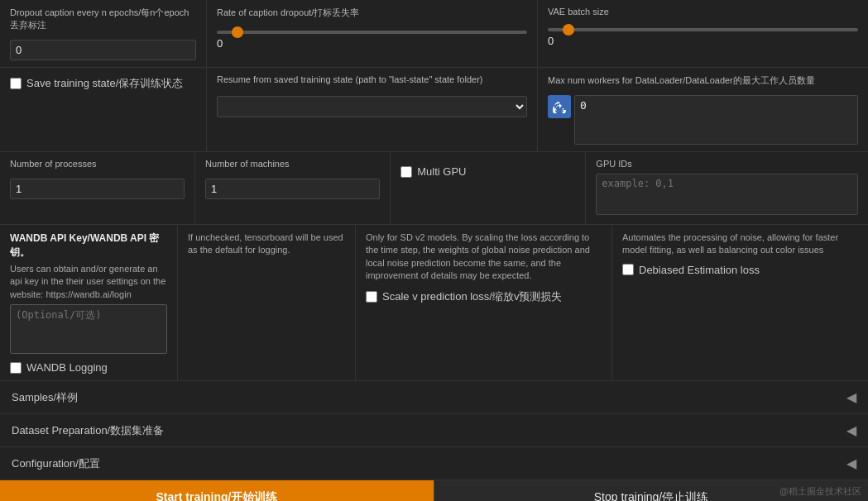 The width and height of the screenshot is (868, 501). Describe the element at coordinates (488, 172) in the screenshot. I see `multi-gpu-wrapper: Multi GPU` at that location.